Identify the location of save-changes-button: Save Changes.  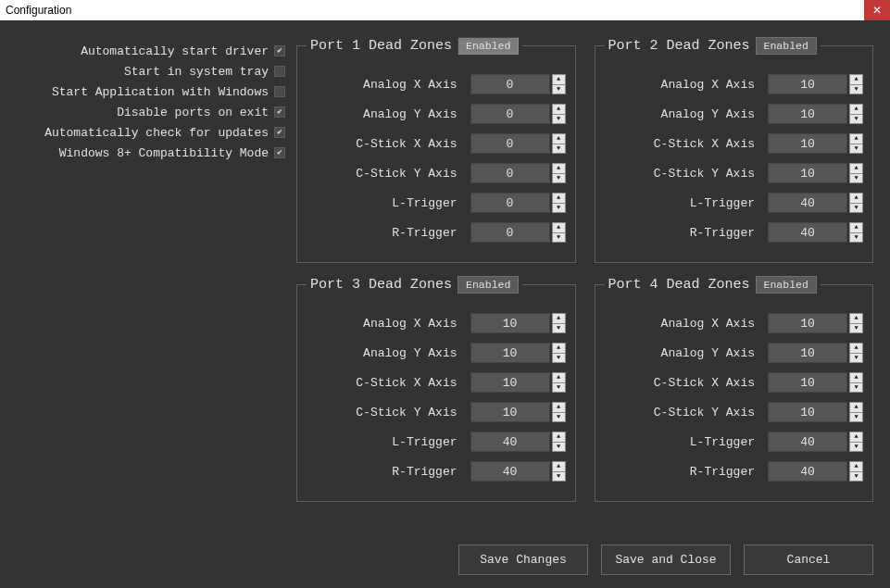
(523, 559).